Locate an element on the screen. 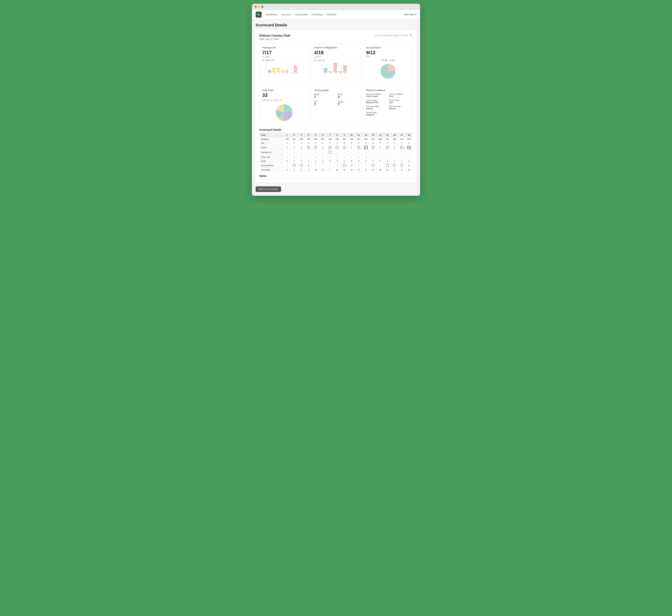  score-circle-13: 4 is located at coordinates (373, 147).